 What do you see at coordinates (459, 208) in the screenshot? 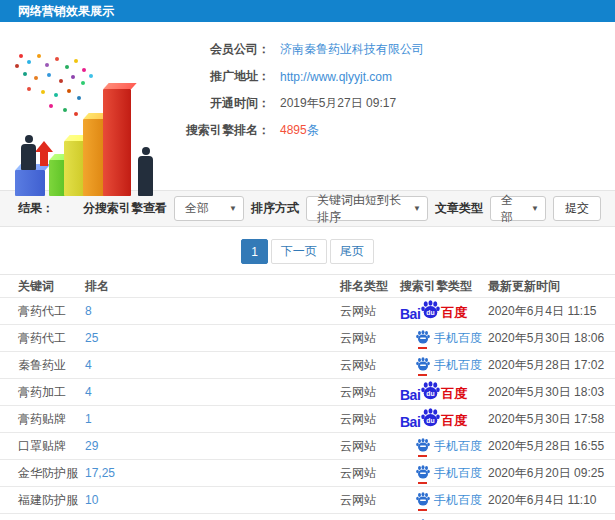
I see `article-type-label: 文章类型` at bounding box center [459, 208].